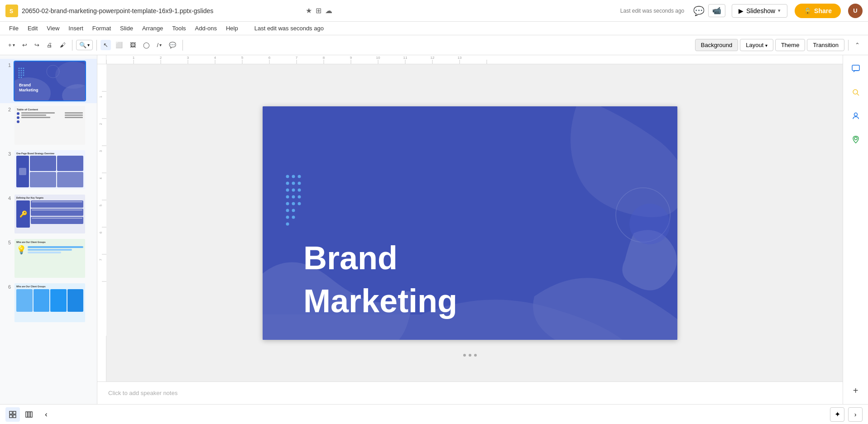 Image resolution: width=868 pixels, height=424 pixels. Describe the element at coordinates (76, 28) in the screenshot. I see `menu-insert: Insert` at that location.